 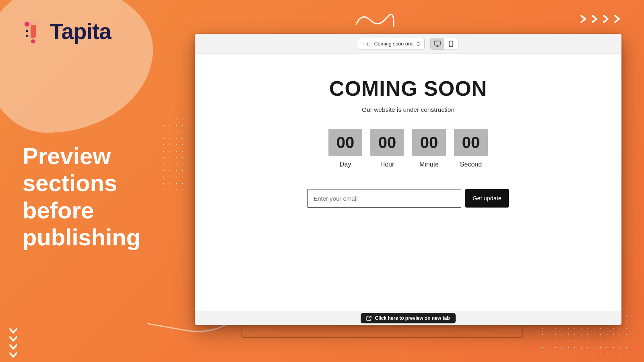 I want to click on brand-logo: Tapita, so click(x=66, y=31).